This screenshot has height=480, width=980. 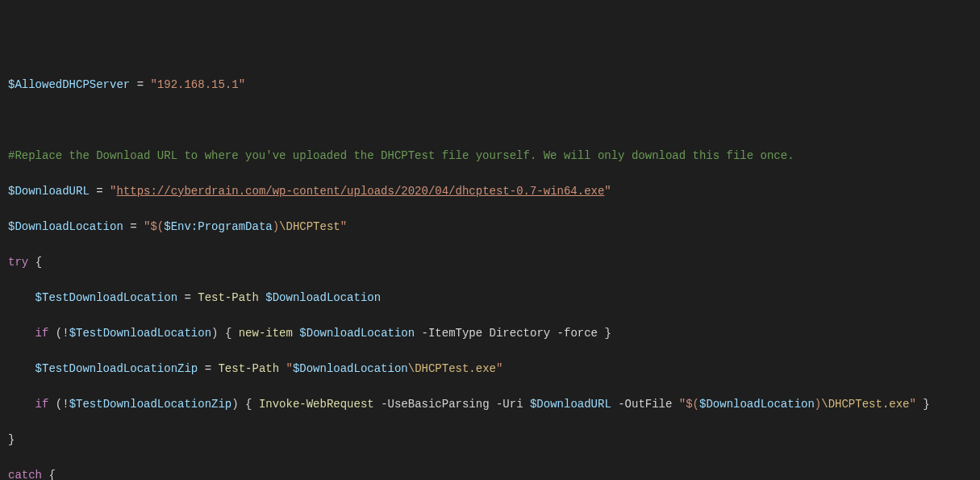 What do you see at coordinates (490, 120) in the screenshot?
I see `code-line` at bounding box center [490, 120].